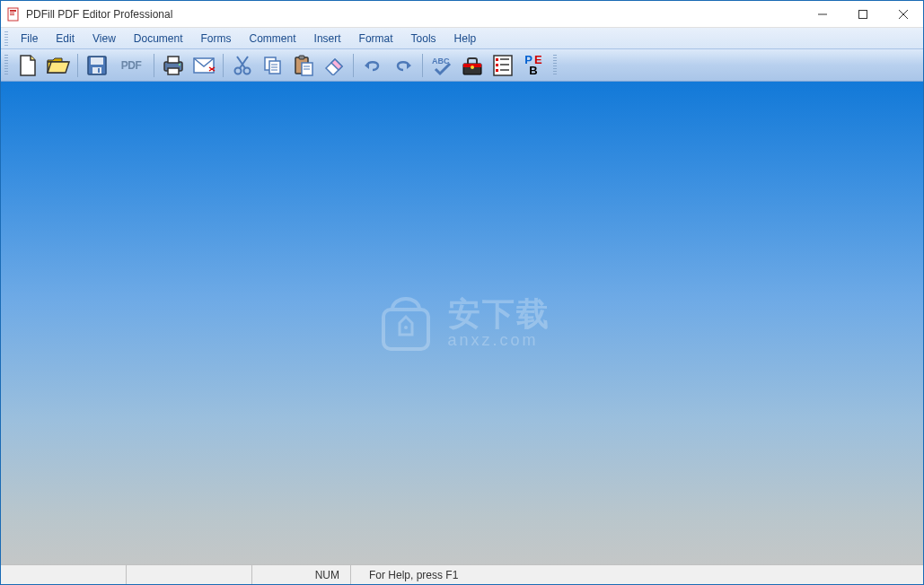 This screenshot has width=924, height=585. What do you see at coordinates (462, 14) in the screenshot?
I see `titlebar: PDFill PDF Editor Professional` at bounding box center [462, 14].